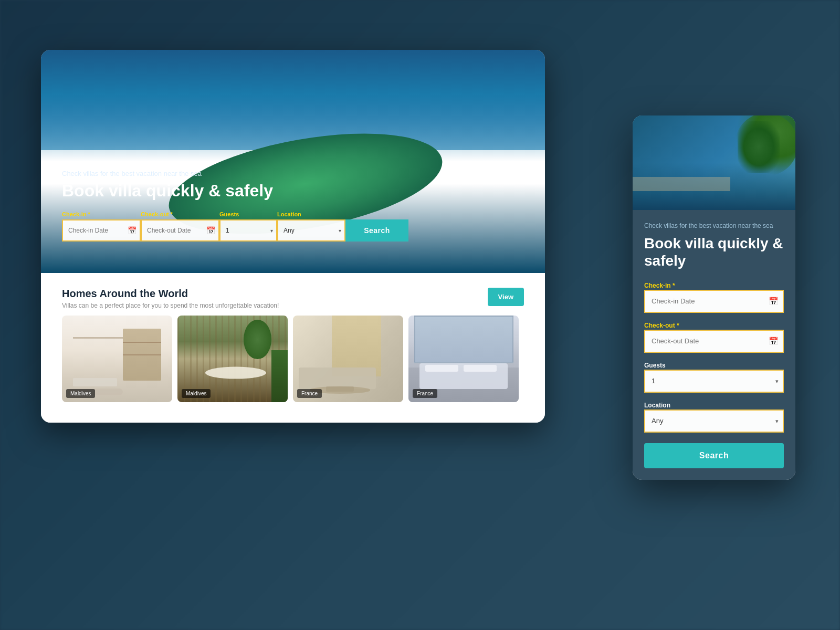  What do you see at coordinates (101, 226) in the screenshot?
I see `checkin-group: Check-in * 📅` at bounding box center [101, 226].